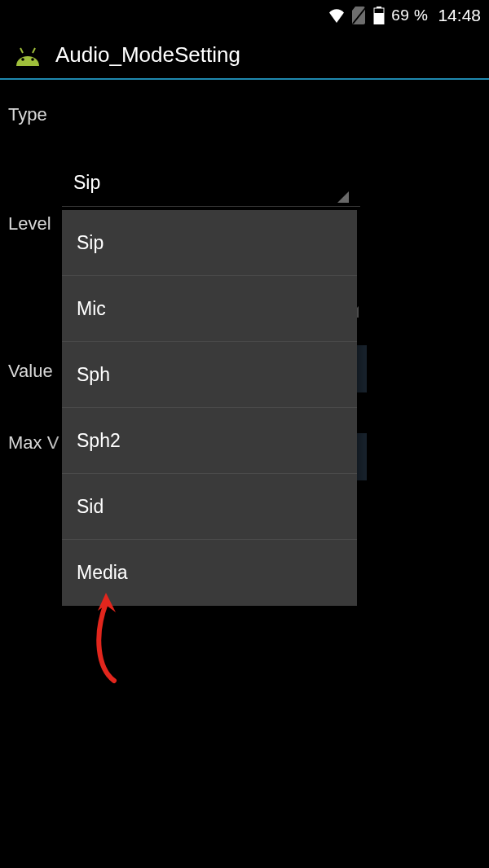  I want to click on android-icon, so click(28, 55).